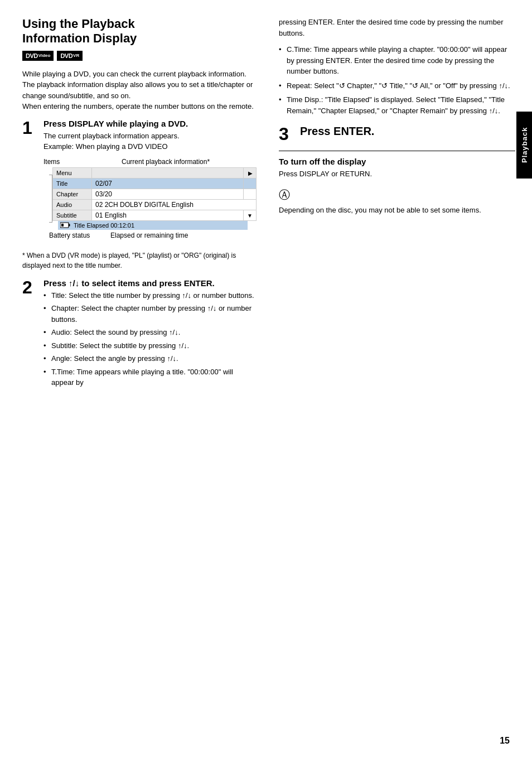  Describe the element at coordinates (155, 215) in the screenshot. I see `table-row: Subtitle 01 English` at that location.